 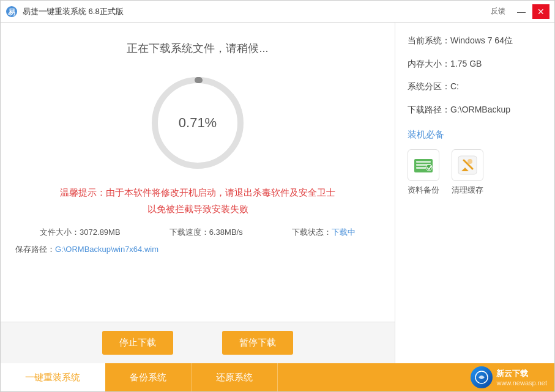 What do you see at coordinates (482, 377) in the screenshot?
I see `watermark-icon` at bounding box center [482, 377].